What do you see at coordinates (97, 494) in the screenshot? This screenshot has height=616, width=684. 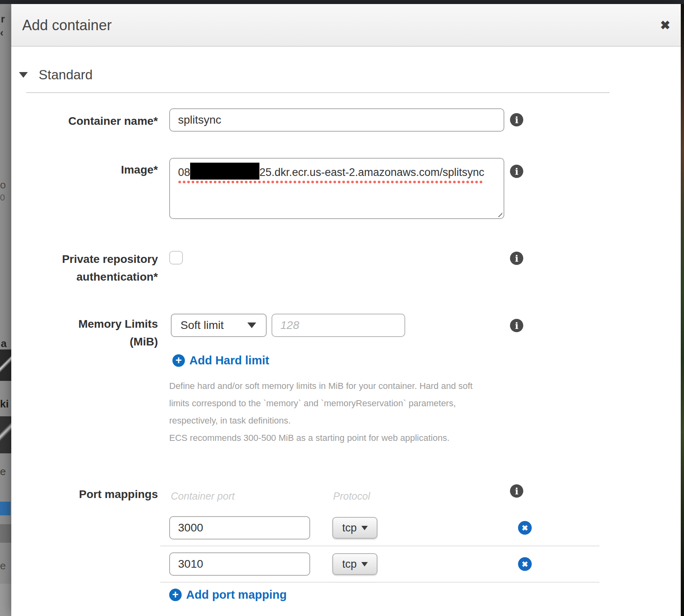 I see `port-mappings-label: Port mappings` at bounding box center [97, 494].